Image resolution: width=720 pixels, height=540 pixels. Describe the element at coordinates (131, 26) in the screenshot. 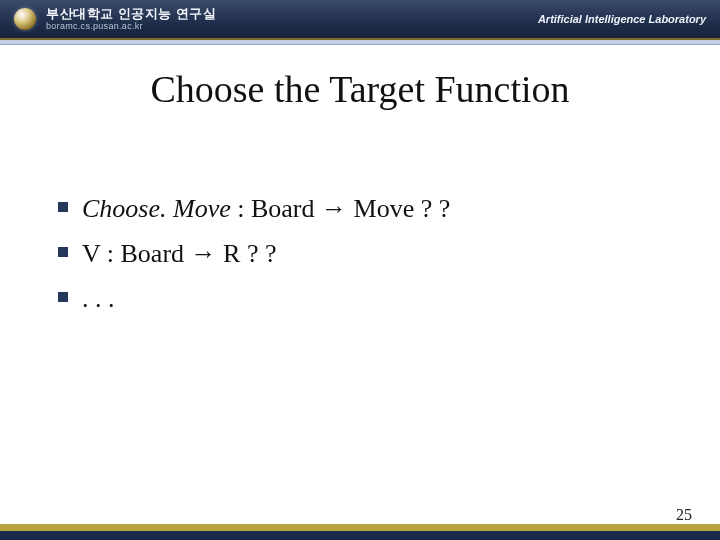

I see `lab-url: boramc.cs.pusan.ac.kr` at that location.